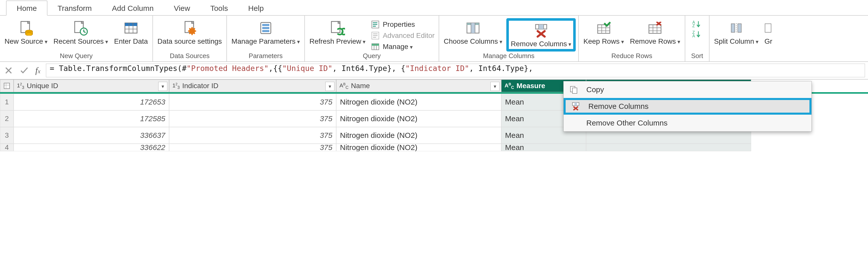 The width and height of the screenshot is (868, 275). Describe the element at coordinates (38, 70) in the screenshot. I see `fx-label: fx` at that location.